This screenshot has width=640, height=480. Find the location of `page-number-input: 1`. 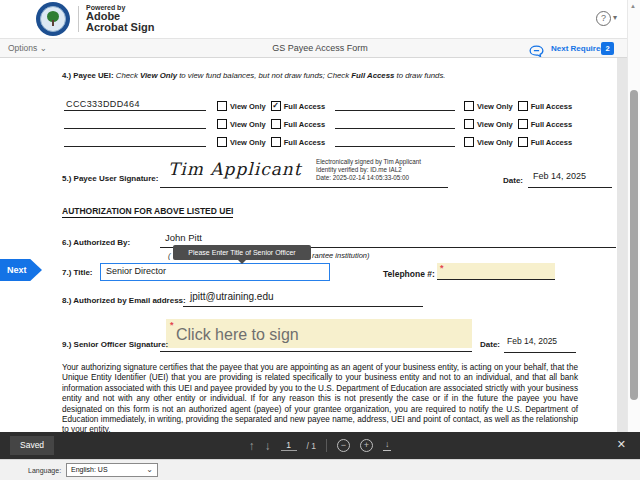

page-number-input: 1 is located at coordinates (289, 446).